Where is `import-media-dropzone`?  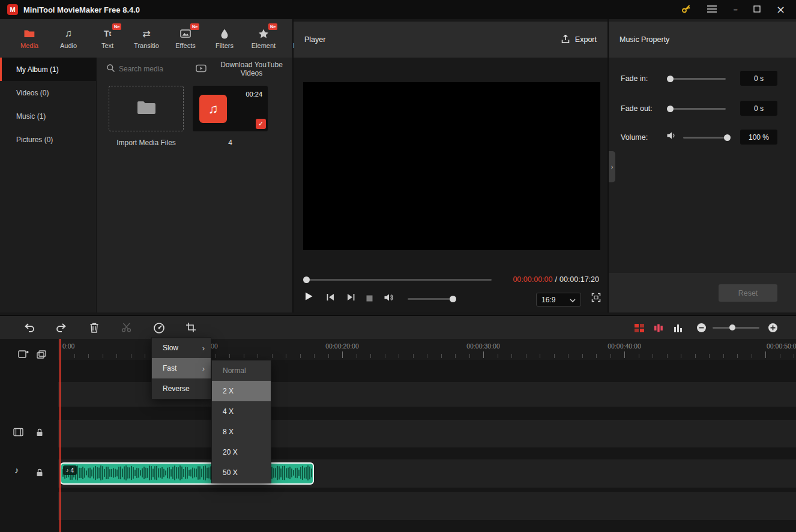 import-media-dropzone is located at coordinates (146, 109).